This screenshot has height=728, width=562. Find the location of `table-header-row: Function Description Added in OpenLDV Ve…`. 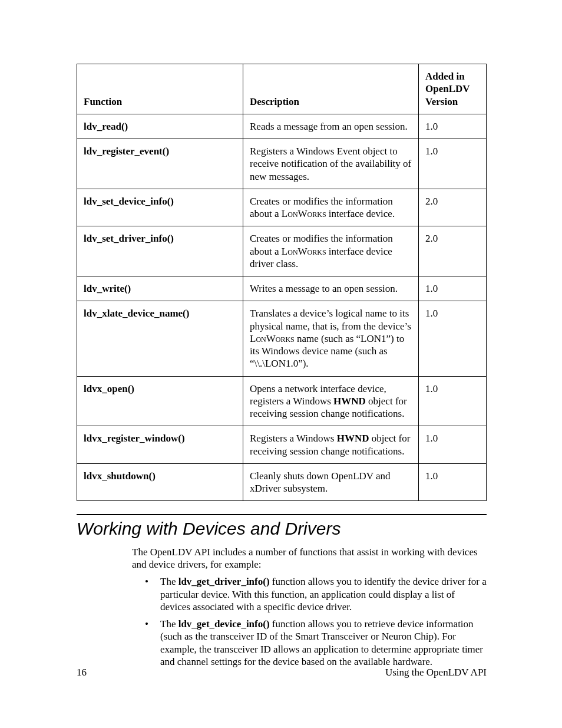

table-header-row: Function Description Added in OpenLDV Ve… is located at coordinates (282, 90).